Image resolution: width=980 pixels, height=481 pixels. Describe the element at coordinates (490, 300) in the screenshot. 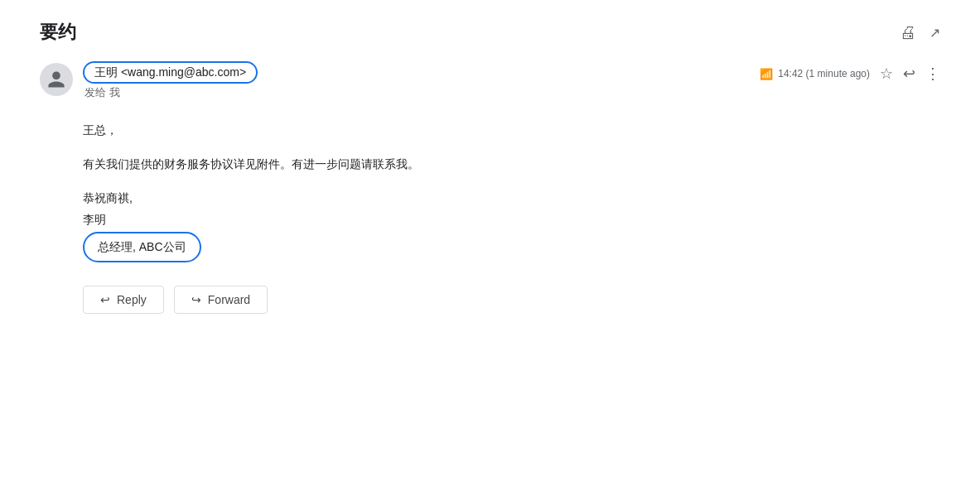

I see `action-buttons: ↩ Reply ↪ Forward` at that location.